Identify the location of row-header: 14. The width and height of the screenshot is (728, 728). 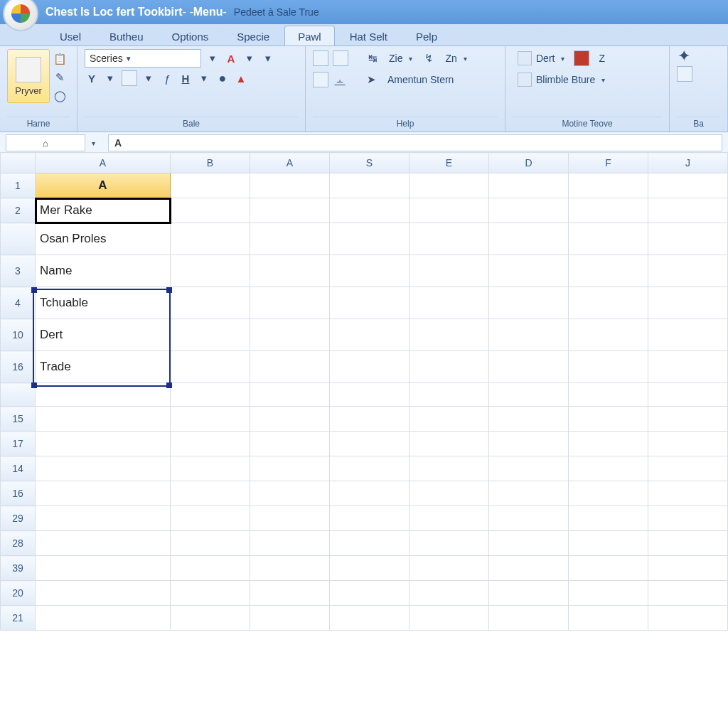
(18, 469).